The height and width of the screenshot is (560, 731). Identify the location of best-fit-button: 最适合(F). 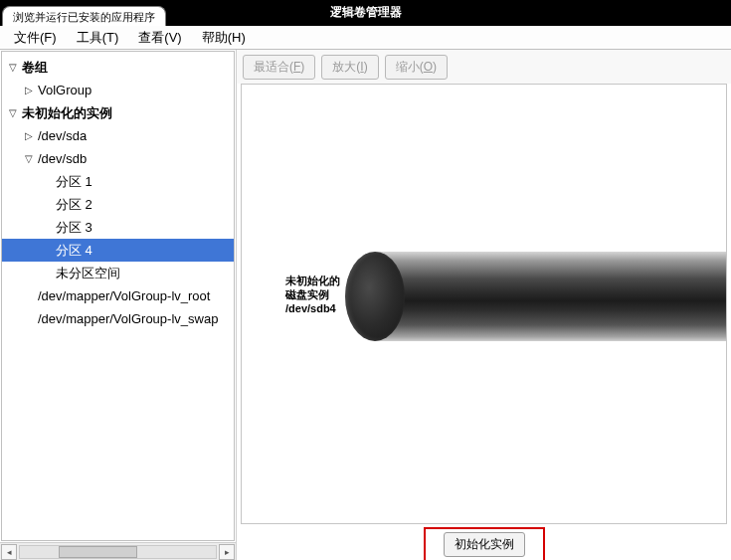
(278, 68).